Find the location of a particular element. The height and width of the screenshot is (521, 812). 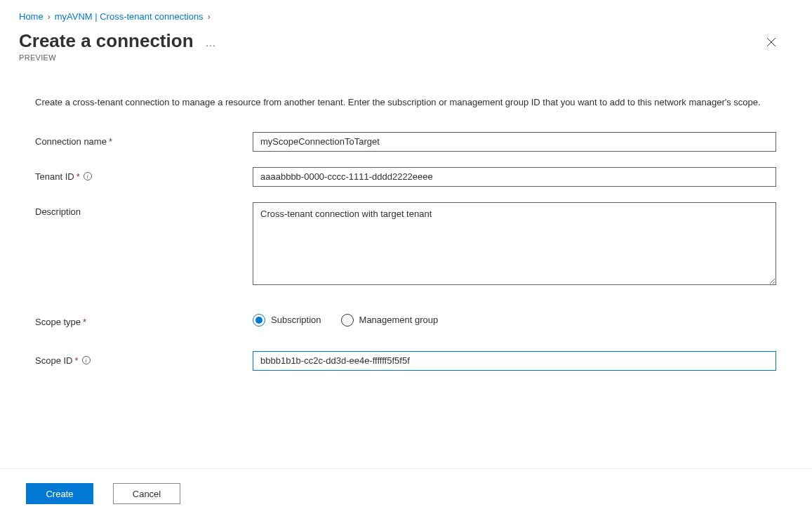

page-header: Create a connection ··· PREVIEW is located at coordinates (406, 44).